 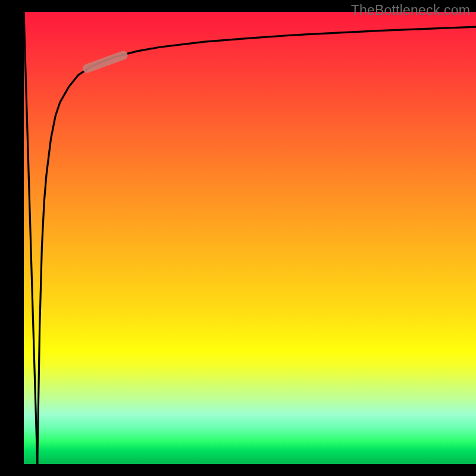 What do you see at coordinates (411, 11) in the screenshot?
I see `watermark-text: TheBottleneck.com` at bounding box center [411, 11].